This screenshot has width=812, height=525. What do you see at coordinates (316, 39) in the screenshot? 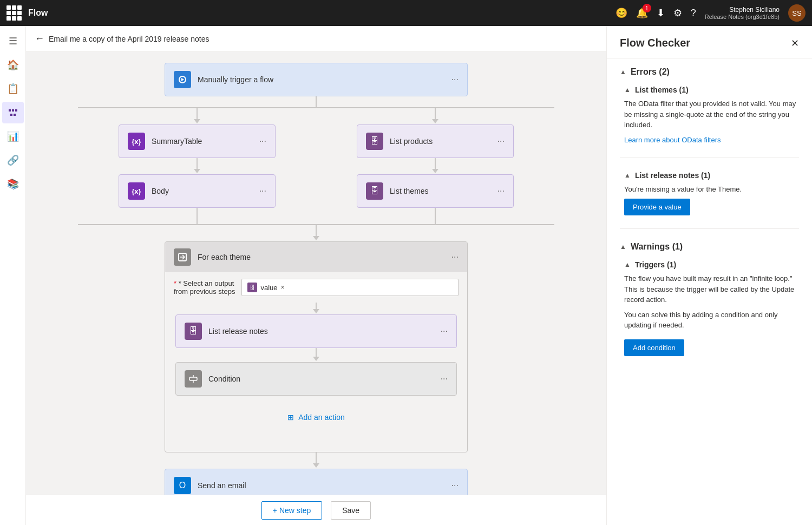
I see `breadcrumb-bar: ← Email me a copy of the April 2019 rele…` at bounding box center [316, 39].